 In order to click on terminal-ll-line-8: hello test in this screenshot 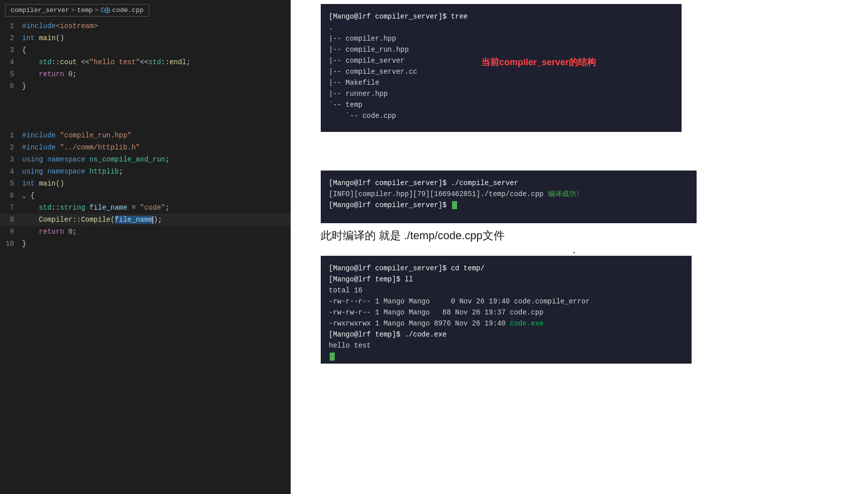, I will do `click(506, 346)`.